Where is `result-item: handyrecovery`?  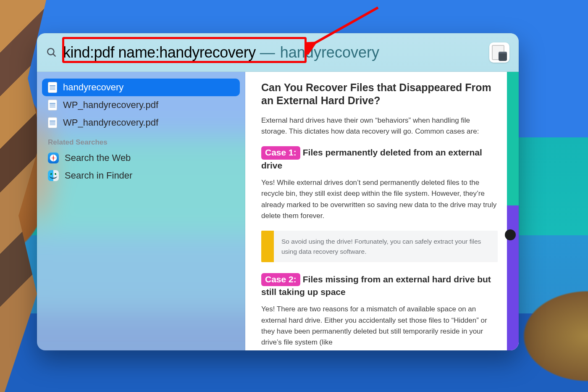 result-item: handyrecovery is located at coordinates (141, 87).